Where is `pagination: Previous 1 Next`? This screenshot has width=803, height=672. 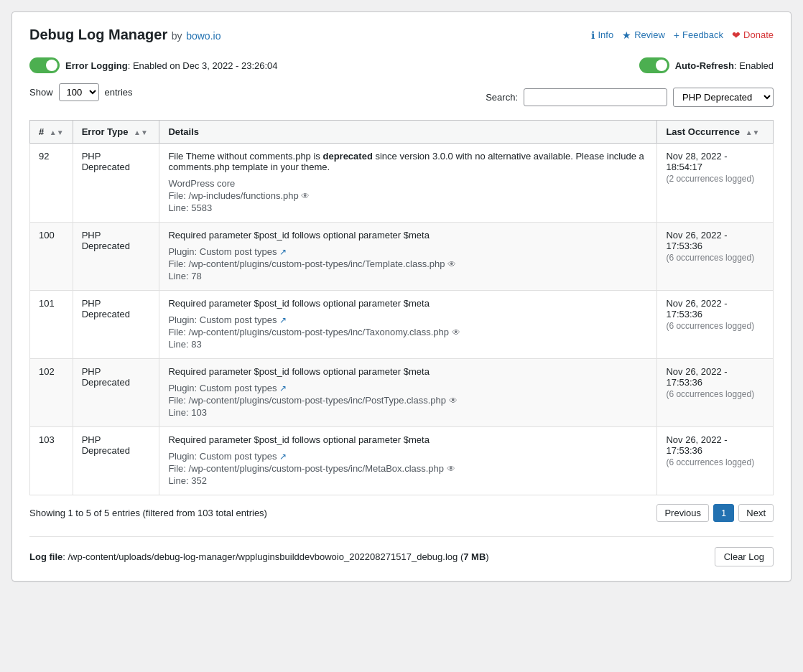 pagination: Previous 1 Next is located at coordinates (715, 513).